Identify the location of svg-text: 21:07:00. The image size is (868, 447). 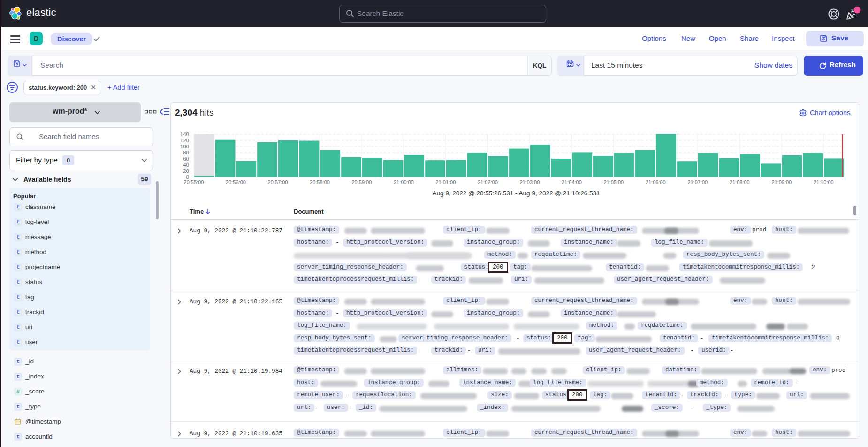
(697, 182).